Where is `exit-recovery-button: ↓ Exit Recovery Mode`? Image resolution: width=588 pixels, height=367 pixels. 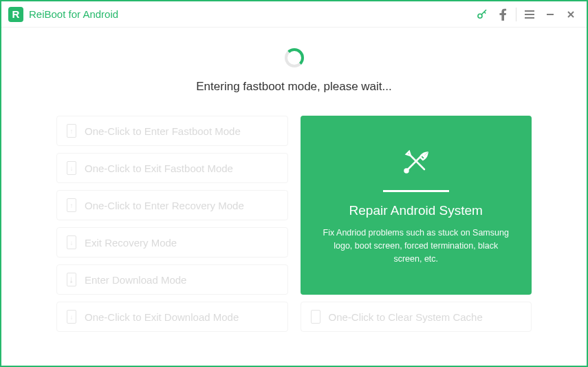
exit-recovery-button: ↓ Exit Recovery Mode is located at coordinates (172, 242).